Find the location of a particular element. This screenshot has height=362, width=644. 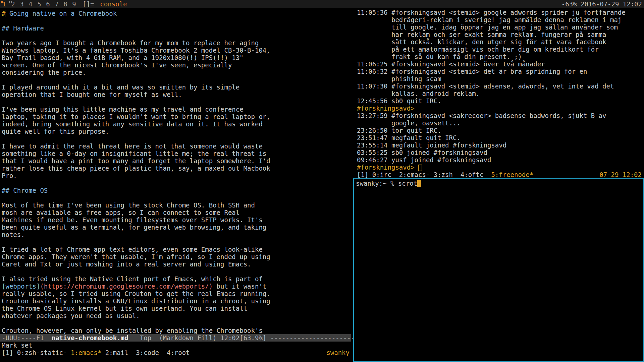

text-line: I have to admit the real threat here is … is located at coordinates (176, 146).